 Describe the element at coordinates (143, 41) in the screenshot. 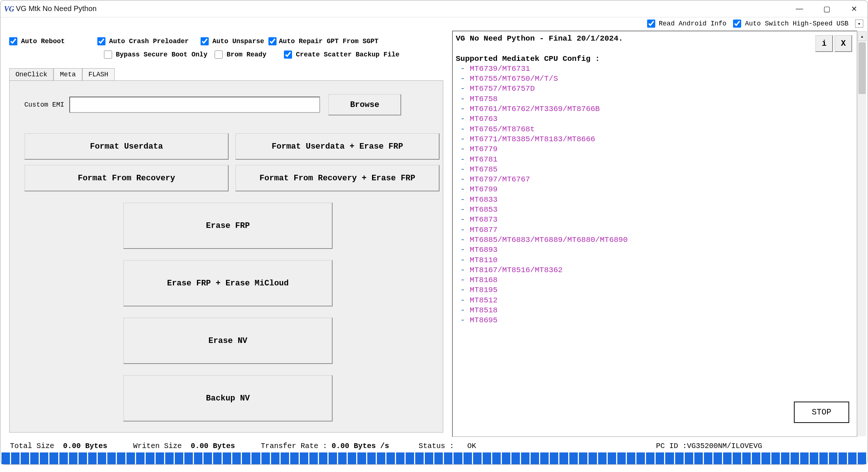

I see `auto-crash-preloader-checkbox: Auto Crash Preloader` at that location.